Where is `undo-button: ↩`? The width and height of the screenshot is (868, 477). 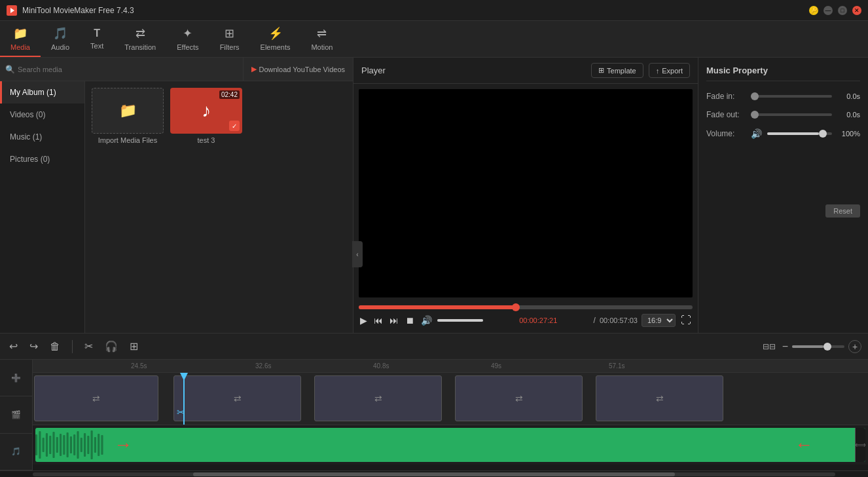 undo-button: ↩ is located at coordinates (13, 346).